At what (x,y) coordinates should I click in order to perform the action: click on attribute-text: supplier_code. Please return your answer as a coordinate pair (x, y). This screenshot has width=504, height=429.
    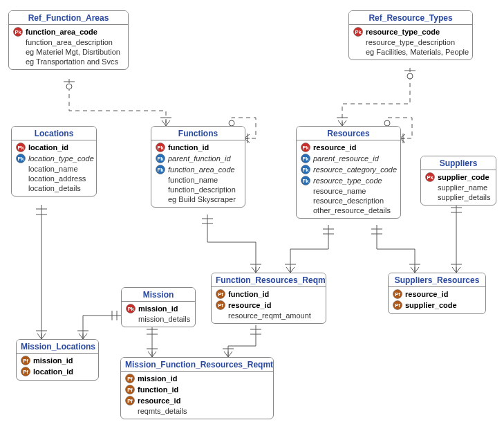
    Looking at the image, I should click on (463, 177).